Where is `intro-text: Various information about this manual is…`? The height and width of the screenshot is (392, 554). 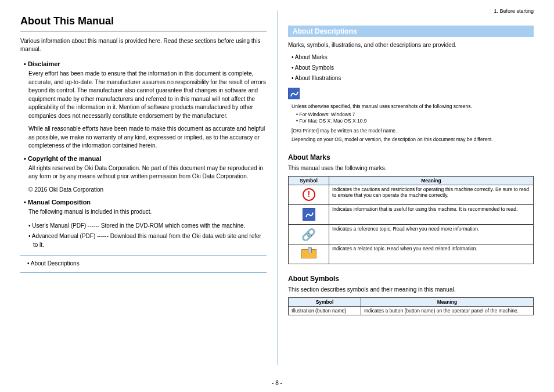
intro-text: Various information about this manual is… is located at coordinates (143, 45).